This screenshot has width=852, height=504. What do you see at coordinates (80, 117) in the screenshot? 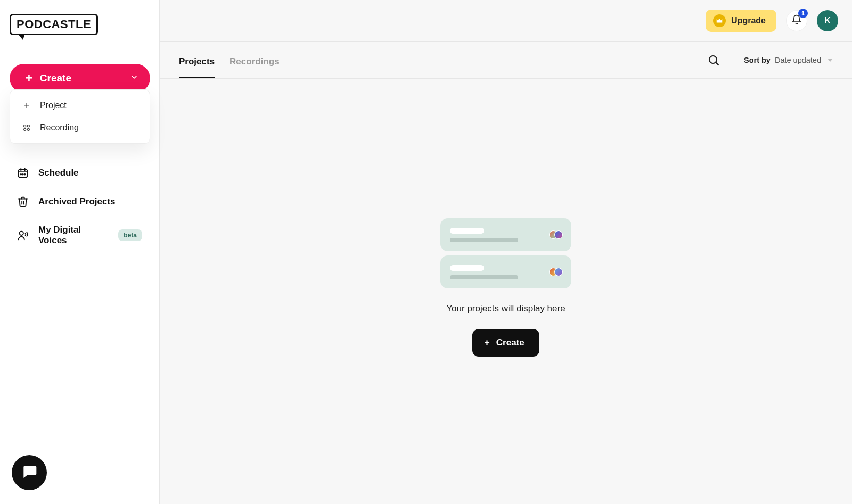
I see `create-menu: Project Recording` at bounding box center [80, 117].